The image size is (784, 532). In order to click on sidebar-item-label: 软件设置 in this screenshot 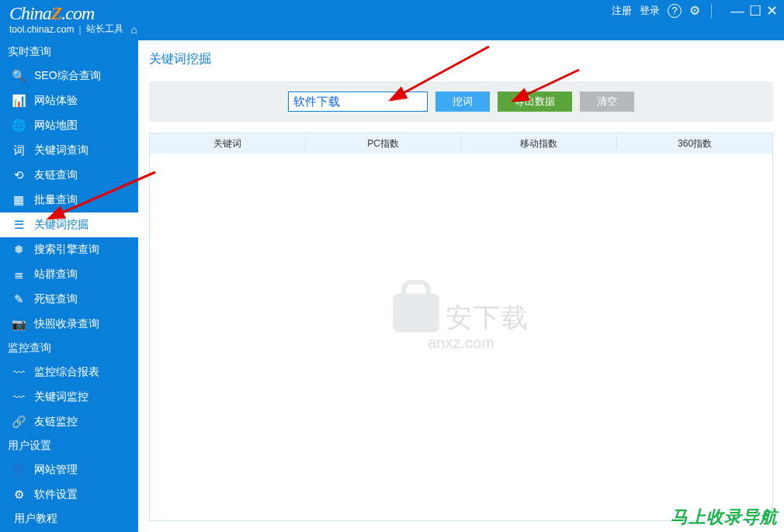, I will do `click(56, 495)`.